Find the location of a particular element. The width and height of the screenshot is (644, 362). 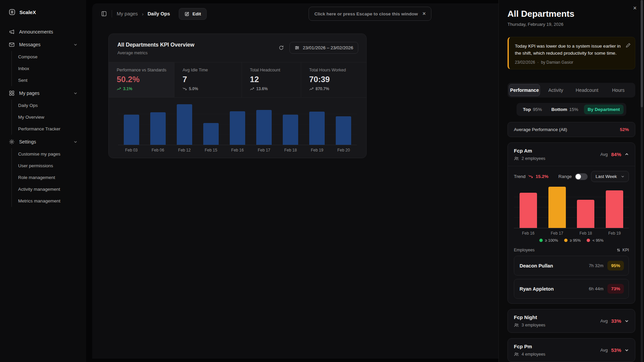

chevron-up-icon is located at coordinates (627, 154).